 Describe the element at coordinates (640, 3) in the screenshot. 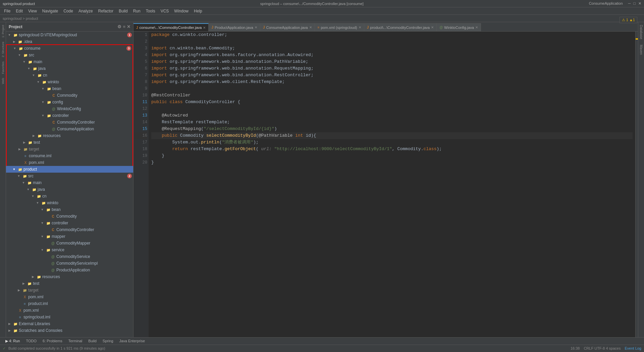

I see `close-button: ✕` at that location.